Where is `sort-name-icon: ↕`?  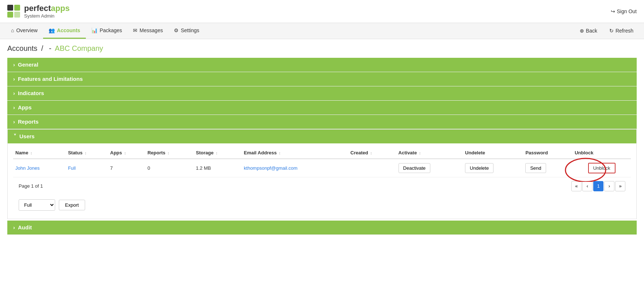 sort-name-icon: ↕ is located at coordinates (31, 153).